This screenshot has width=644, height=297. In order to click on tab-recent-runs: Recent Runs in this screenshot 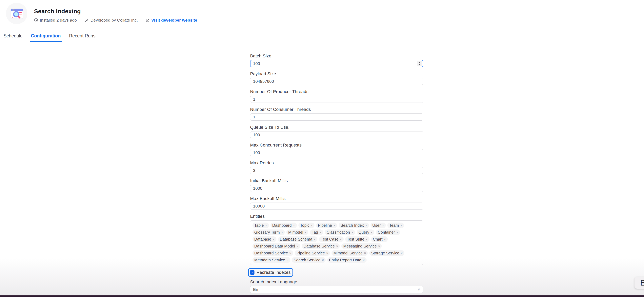, I will do `click(82, 36)`.